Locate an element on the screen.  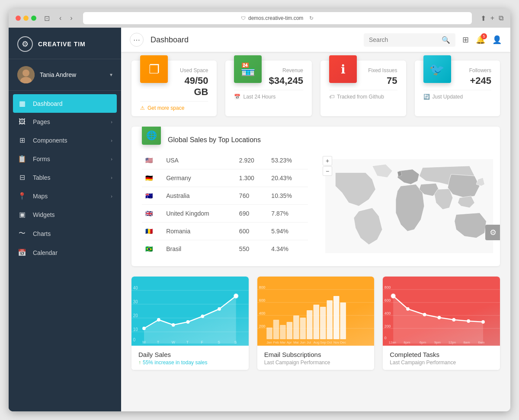
fixed-issues-icon-box: ℹ is located at coordinates (343, 69).